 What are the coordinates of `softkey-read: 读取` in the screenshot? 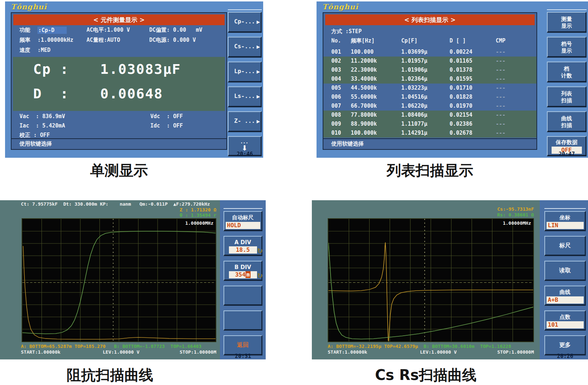 It's located at (565, 271).